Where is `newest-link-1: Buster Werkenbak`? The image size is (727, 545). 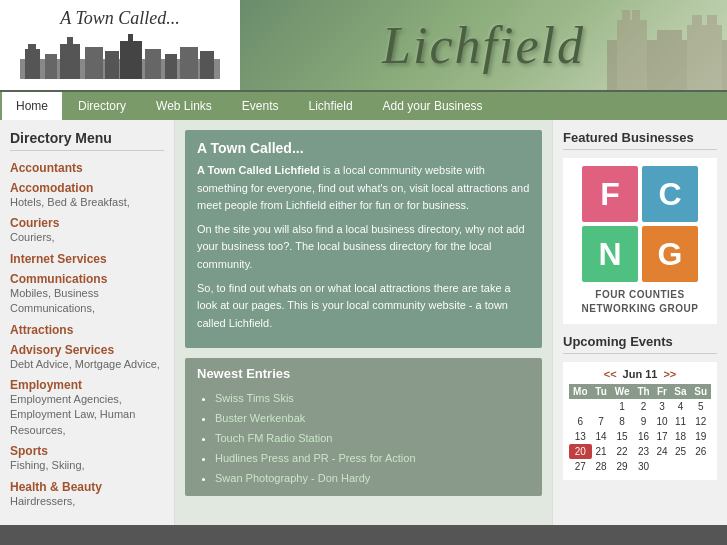 newest-link-1: Buster Werkenbak is located at coordinates (260, 418).